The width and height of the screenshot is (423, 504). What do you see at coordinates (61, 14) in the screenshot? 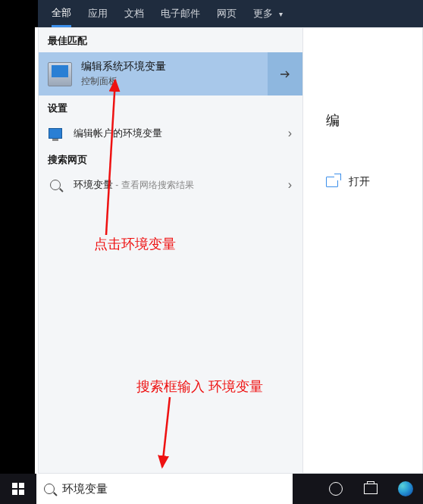
I see `tab-all: 全部` at bounding box center [61, 14].